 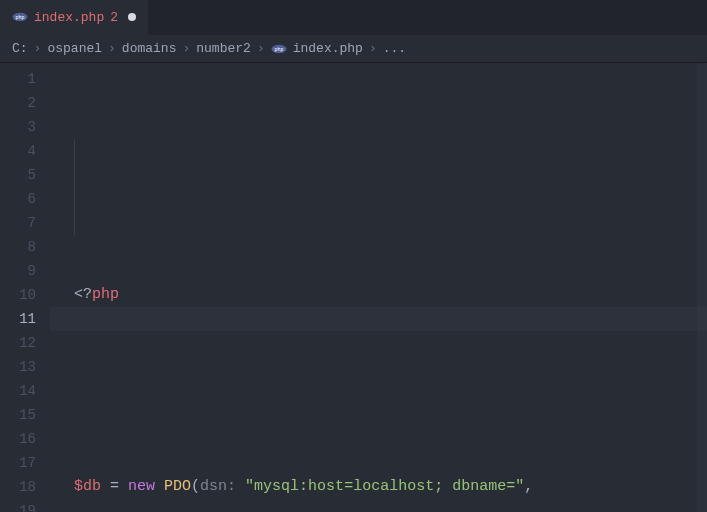 What do you see at coordinates (702, 288) in the screenshot?
I see `scrollbar-thumb` at bounding box center [702, 288].